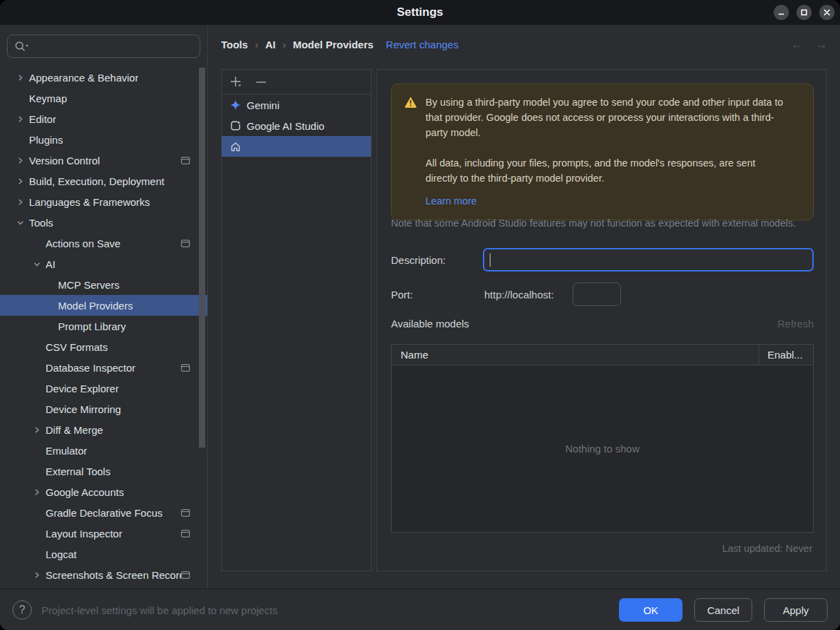  Describe the element at coordinates (104, 202) in the screenshot. I see `sidebar-item-languages-frameworks: Languages & Frameworks` at that location.